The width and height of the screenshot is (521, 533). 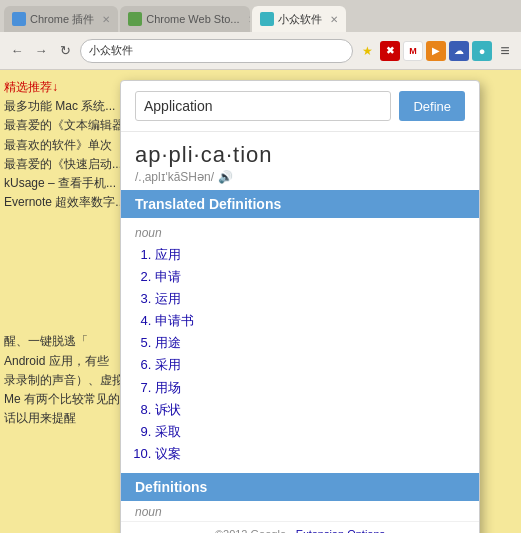 What do you see at coordinates (310, 365) in the screenshot?
I see `list-item: 采用` at bounding box center [310, 365].